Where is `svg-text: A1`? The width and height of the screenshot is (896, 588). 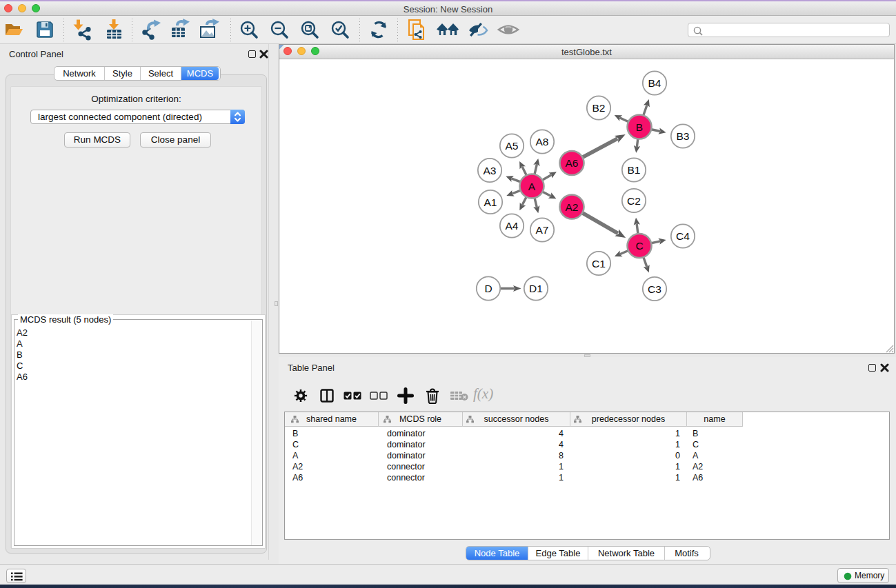
svg-text: A1 is located at coordinates (491, 203).